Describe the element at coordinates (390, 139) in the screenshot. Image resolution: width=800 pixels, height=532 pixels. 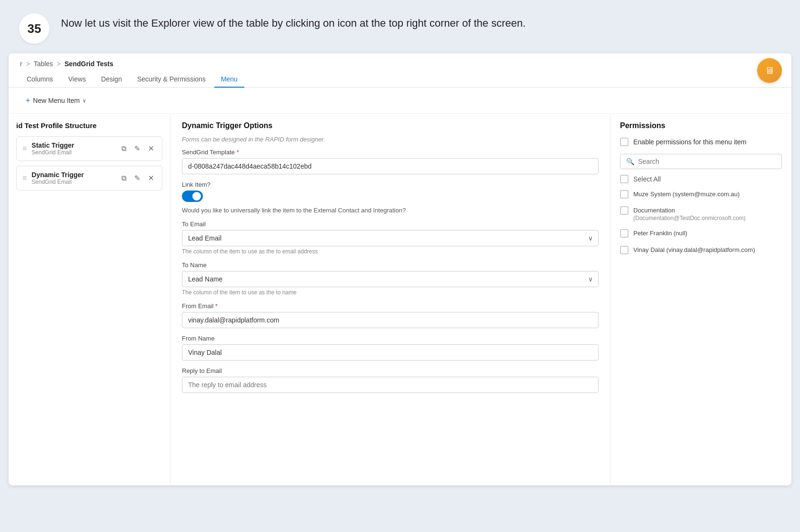
I see `truncated-note: Forms can be designed in the RAPID form …` at that location.